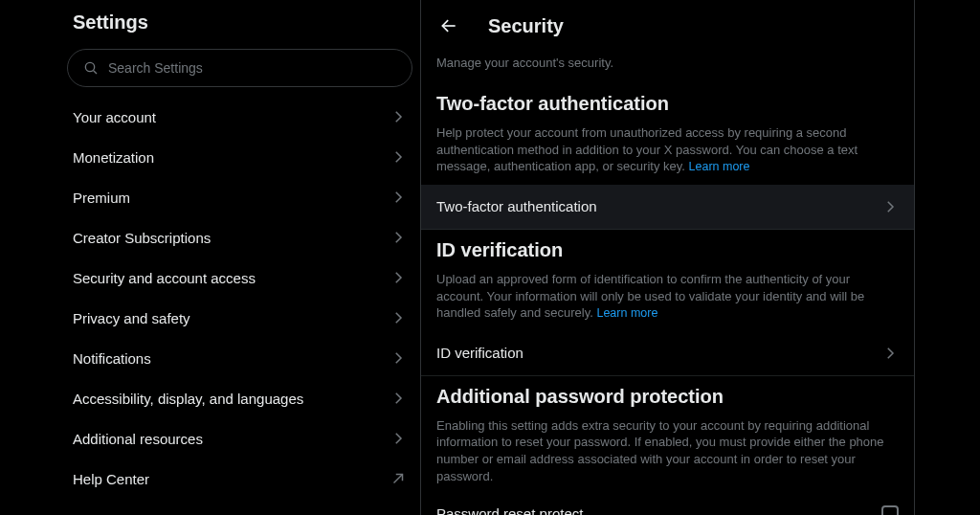  What do you see at coordinates (239, 318) in the screenshot?
I see `nav-privacy-safety: Privacy and safety` at bounding box center [239, 318].